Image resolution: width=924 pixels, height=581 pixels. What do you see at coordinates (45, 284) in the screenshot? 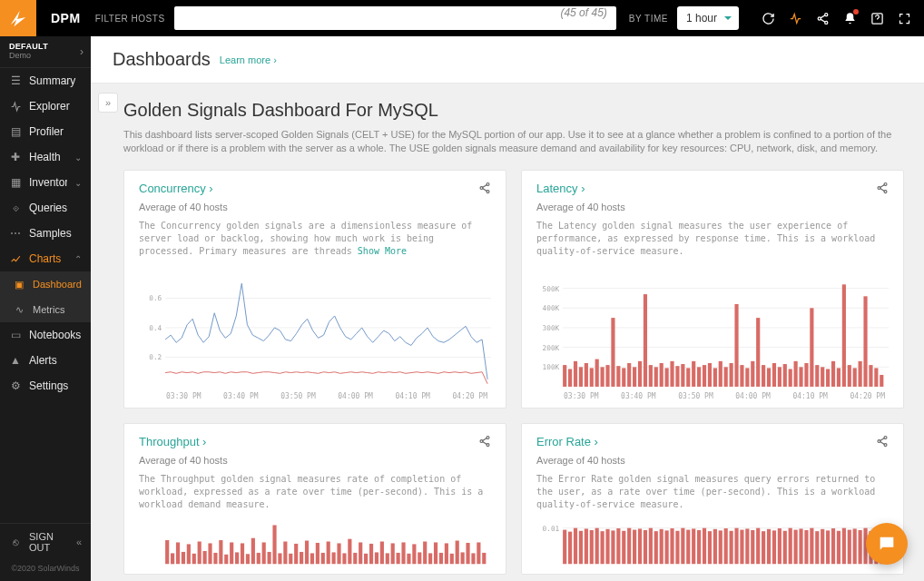
I see `nav-dashboards: ▣Dashboards` at bounding box center [45, 284].